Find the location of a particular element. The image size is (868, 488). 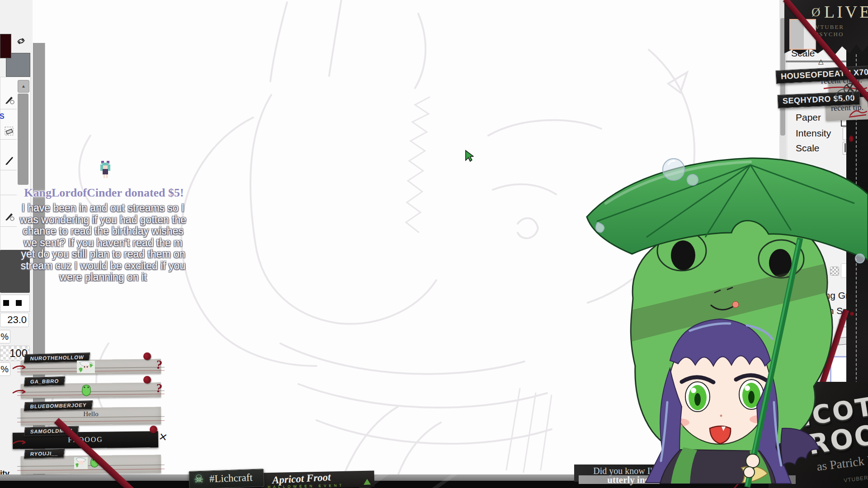

opacity-unit: % is located at coordinates (5, 369).